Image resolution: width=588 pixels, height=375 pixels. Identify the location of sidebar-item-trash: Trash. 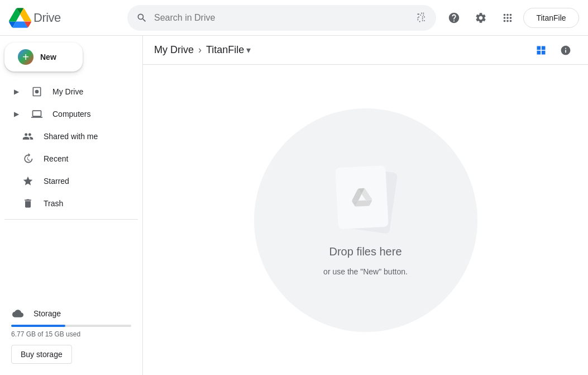
(71, 203).